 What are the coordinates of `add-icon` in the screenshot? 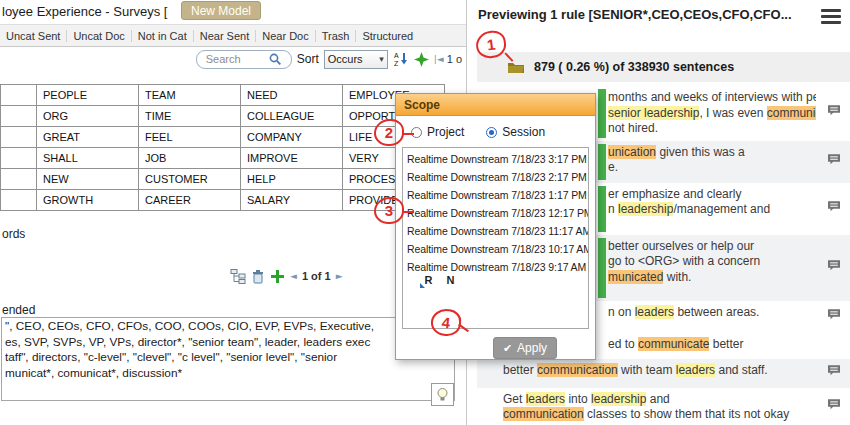 It's located at (278, 276).